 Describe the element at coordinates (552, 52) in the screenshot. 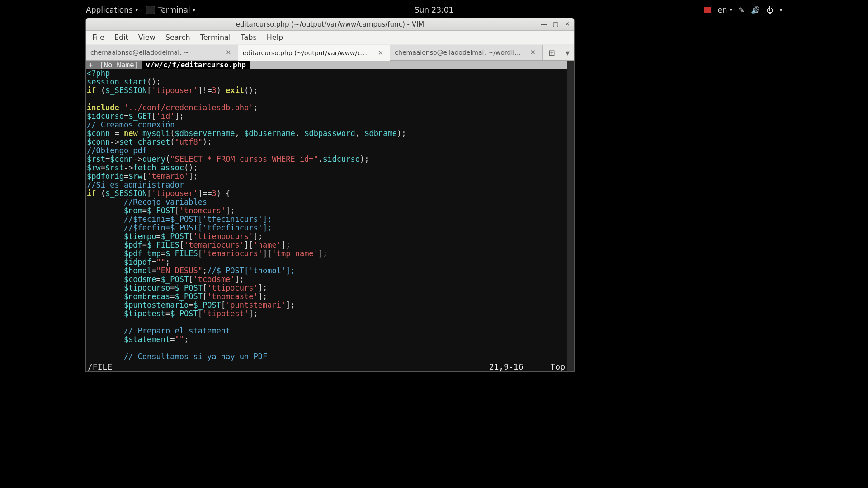

I see `new-tab-button: ⊞` at that location.